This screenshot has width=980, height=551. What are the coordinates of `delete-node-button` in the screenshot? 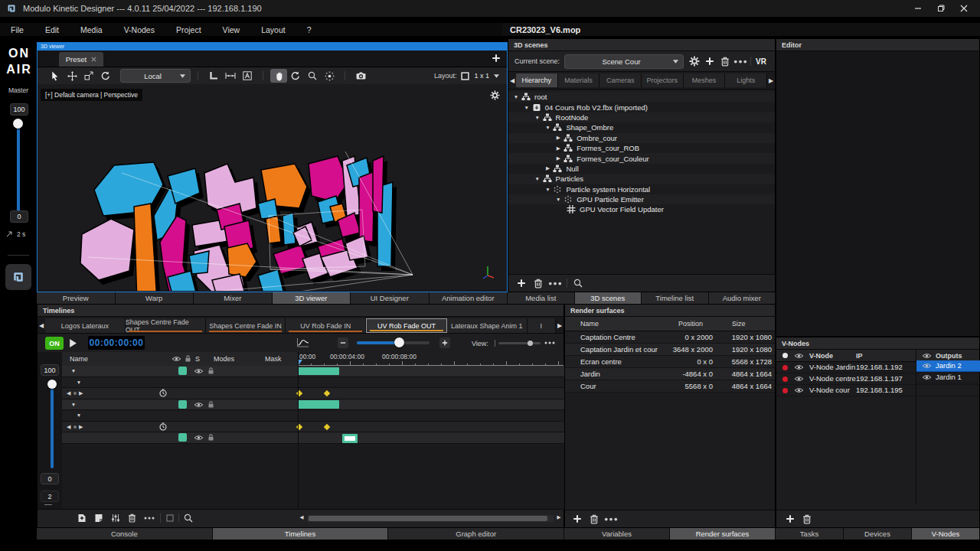 It's located at (538, 283).